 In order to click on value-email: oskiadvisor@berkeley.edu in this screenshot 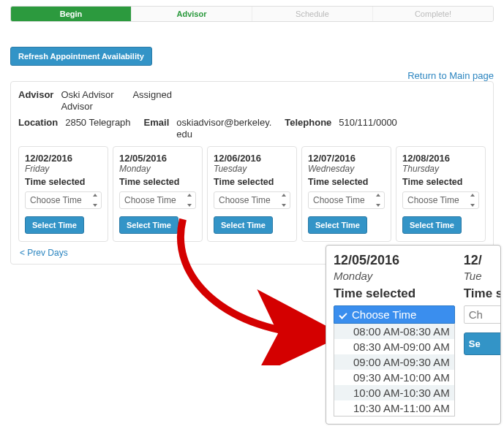, I will do `click(224, 129)`.